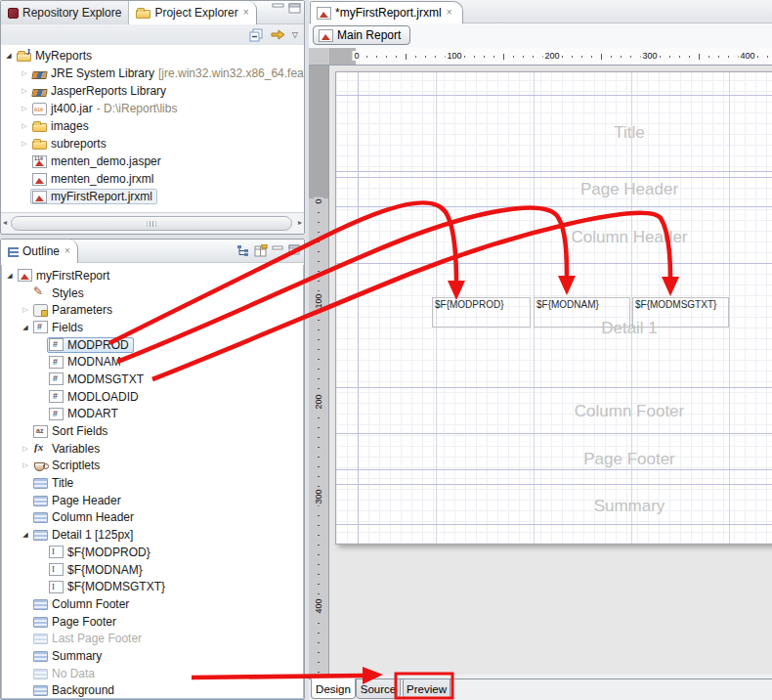 The width and height of the screenshot is (772, 700). I want to click on tree-item-page-header: Page Header, so click(152, 501).